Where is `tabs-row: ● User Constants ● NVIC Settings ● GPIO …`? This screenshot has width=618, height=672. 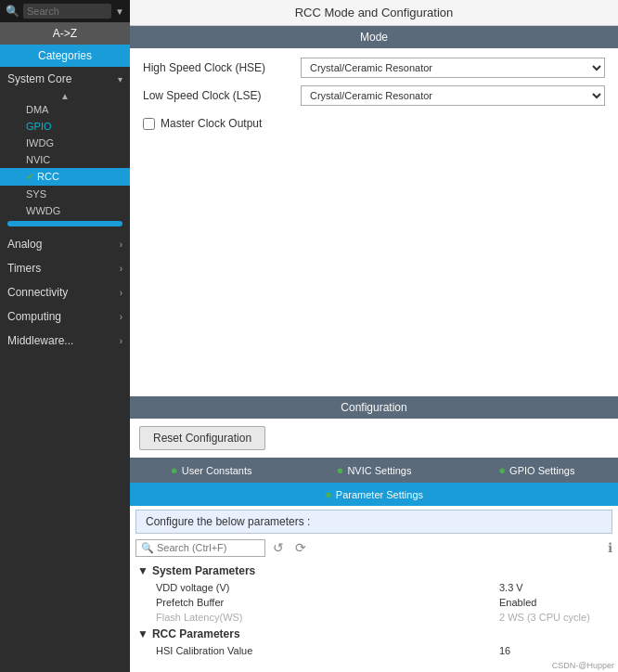 tabs-row: ● User Constants ● NVIC Settings ● GPIO … is located at coordinates (374, 470).